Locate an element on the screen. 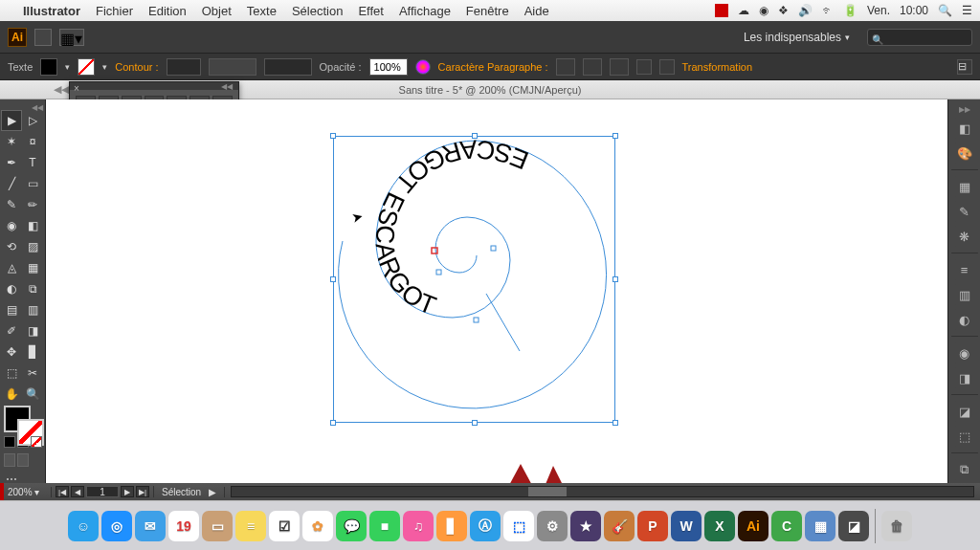 This screenshot has width=980, height=550. dock-settings-icon: ⚙ is located at coordinates (552, 526).